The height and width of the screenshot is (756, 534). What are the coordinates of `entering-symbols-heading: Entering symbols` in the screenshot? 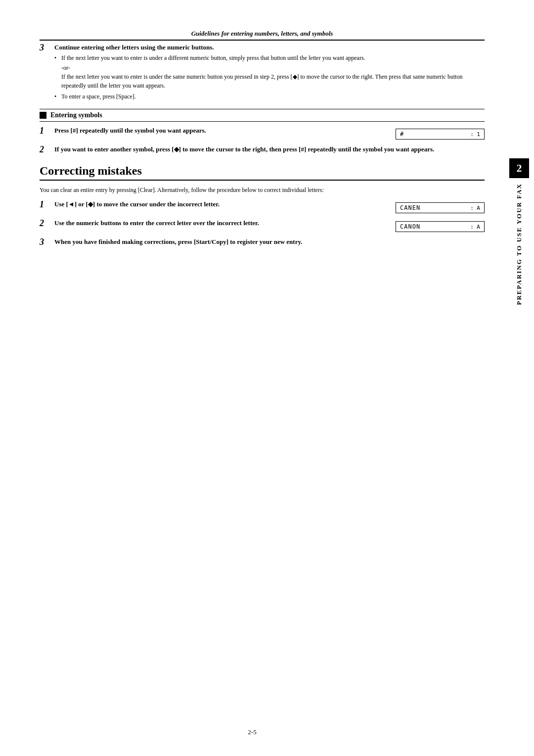 It's located at (262, 115).